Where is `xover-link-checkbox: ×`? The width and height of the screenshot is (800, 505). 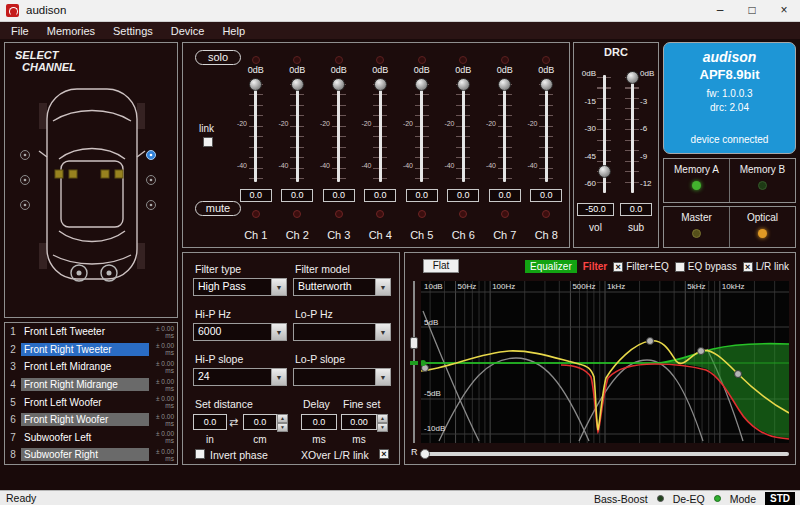 xover-link-checkbox: × is located at coordinates (384, 454).